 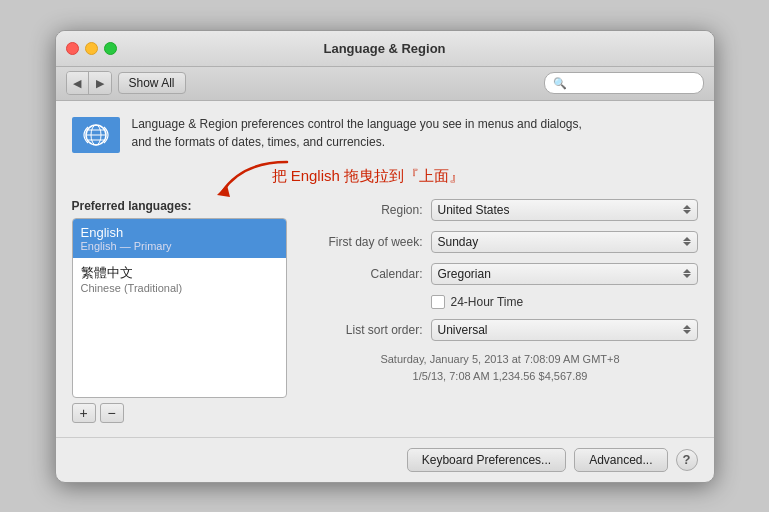 I want to click on first-day-arrow, so click(x=687, y=242).